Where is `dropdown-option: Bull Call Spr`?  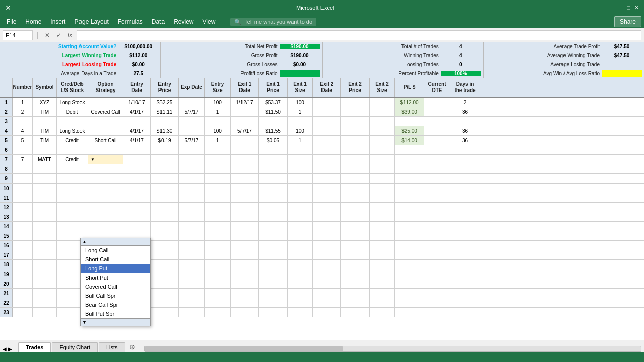 dropdown-option: Bull Call Spr is located at coordinates (116, 296).